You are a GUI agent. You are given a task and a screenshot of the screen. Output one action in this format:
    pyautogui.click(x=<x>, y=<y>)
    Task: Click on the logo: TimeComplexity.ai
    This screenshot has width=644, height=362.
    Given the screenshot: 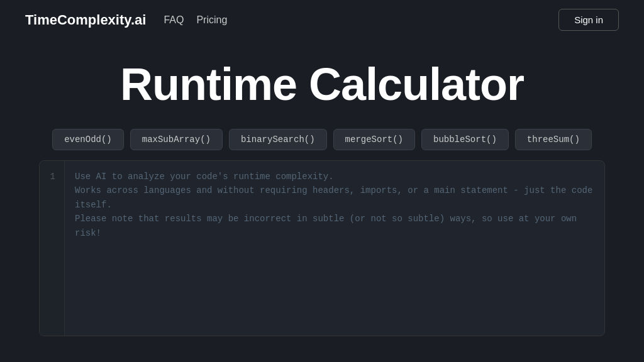 What is the action you would take?
    pyautogui.click(x=86, y=20)
    